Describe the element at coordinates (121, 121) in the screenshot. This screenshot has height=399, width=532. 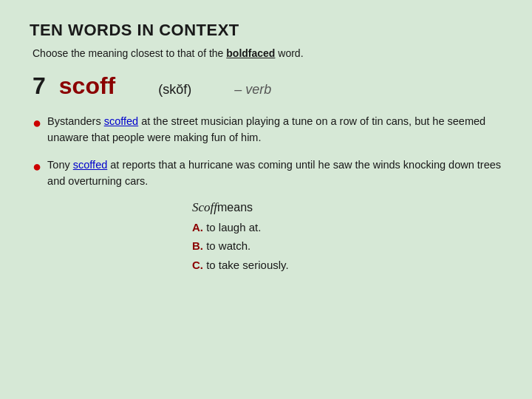
I see `bullet-1-highlight: scoffed` at that location.